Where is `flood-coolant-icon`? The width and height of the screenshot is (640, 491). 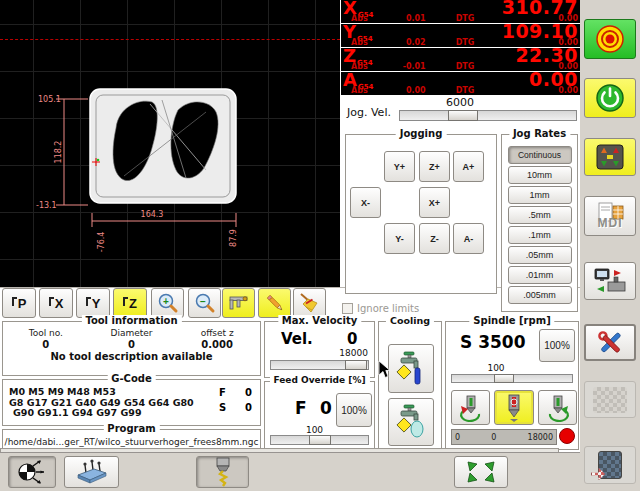
flood-coolant-icon is located at coordinates (411, 369).